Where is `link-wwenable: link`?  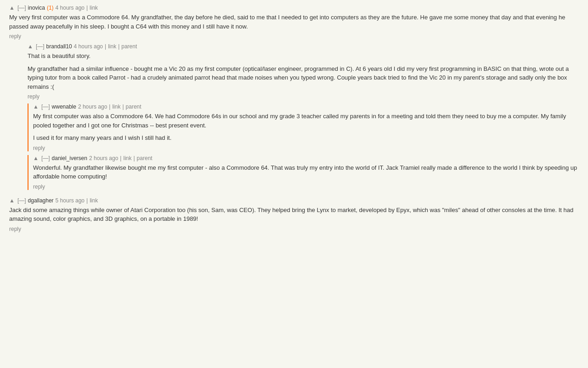 link-wwenable: link is located at coordinates (116, 107).